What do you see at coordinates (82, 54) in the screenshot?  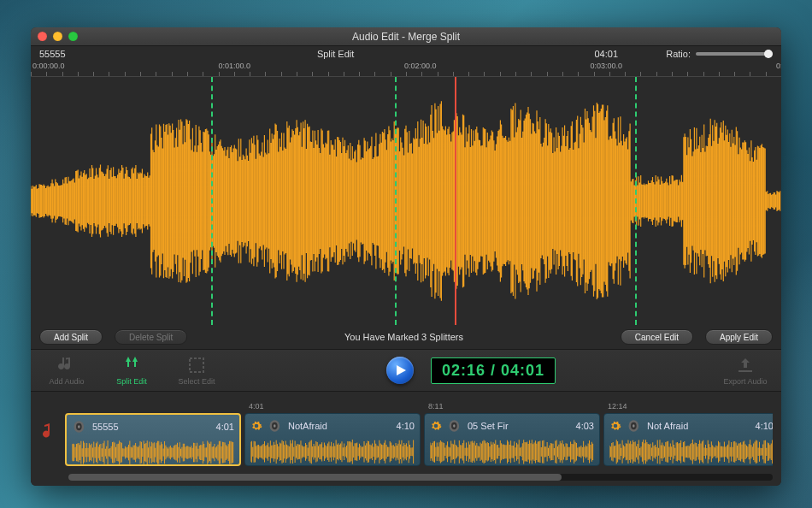 I see `track-name: 55555` at bounding box center [82, 54].